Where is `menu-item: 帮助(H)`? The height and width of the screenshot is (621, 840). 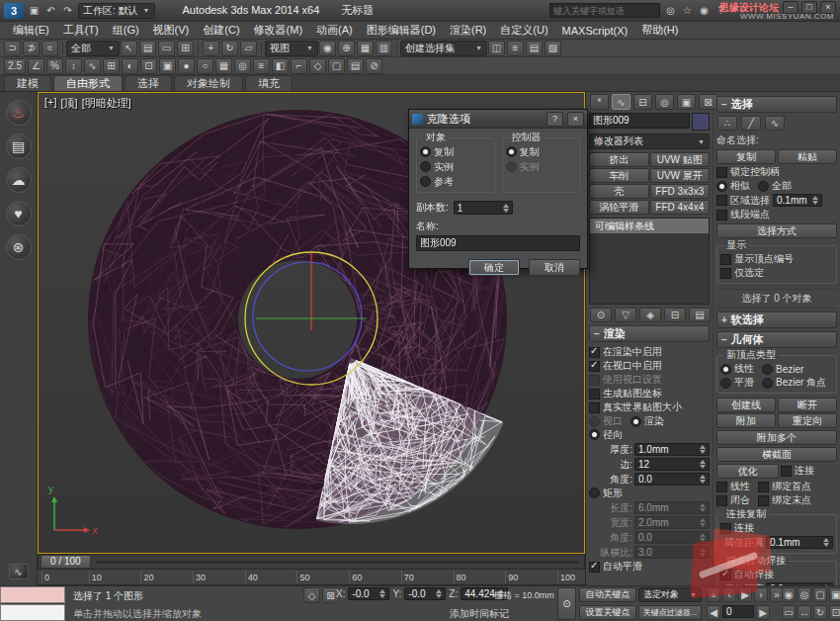
menu-item: 帮助(H) is located at coordinates (660, 30).